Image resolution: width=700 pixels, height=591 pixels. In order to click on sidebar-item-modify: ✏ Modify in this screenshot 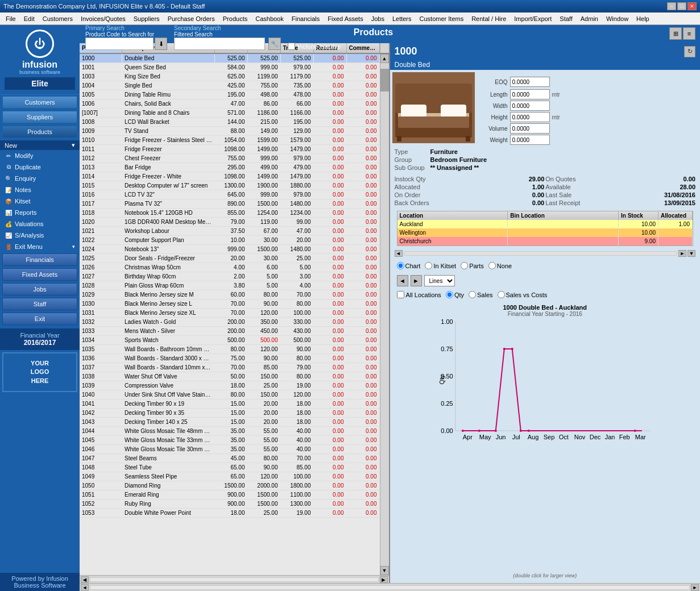, I will do `click(40, 156)`.